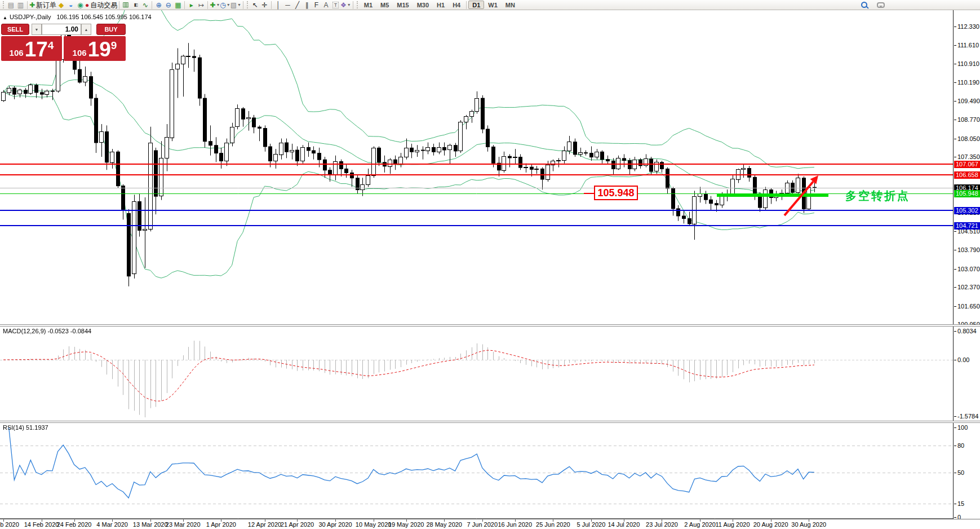 The width and height of the screenshot is (980, 529). I want to click on price-tick-label: 111.610, so click(968, 45).